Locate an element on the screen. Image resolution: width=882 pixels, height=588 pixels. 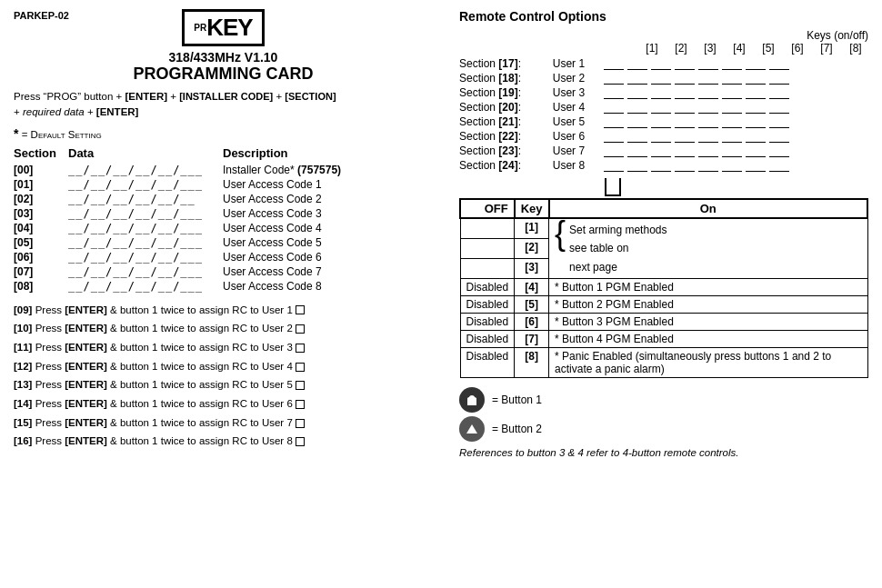
section-num: [03] is located at coordinates (24, 214).